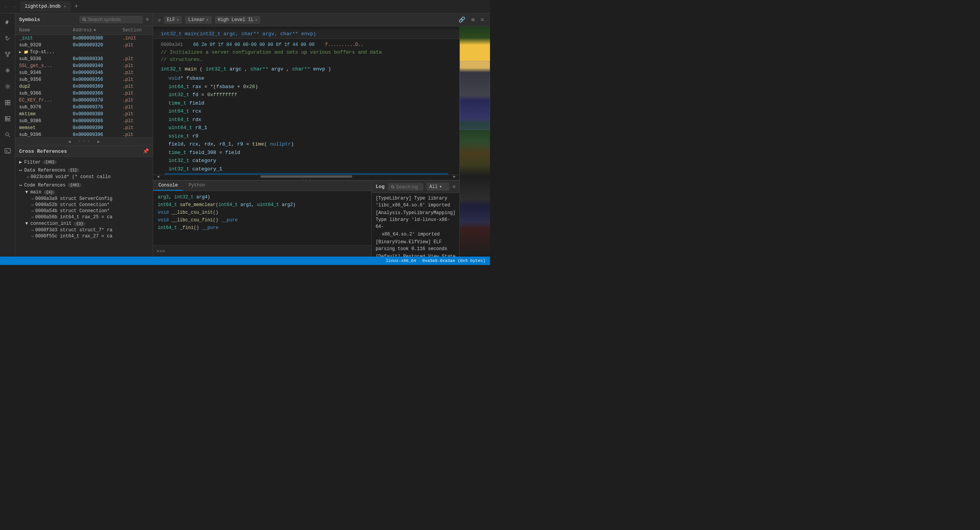 The width and height of the screenshot is (980, 530). I want to click on log-line: [Analysis.TypeLibraryMapping] Type libra…, so click(416, 220).